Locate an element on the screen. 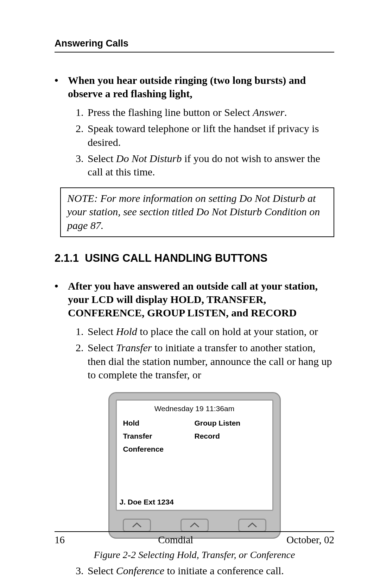 Image resolution: width=380 pixels, height=588 pixels. footer-rule is located at coordinates (194, 532).